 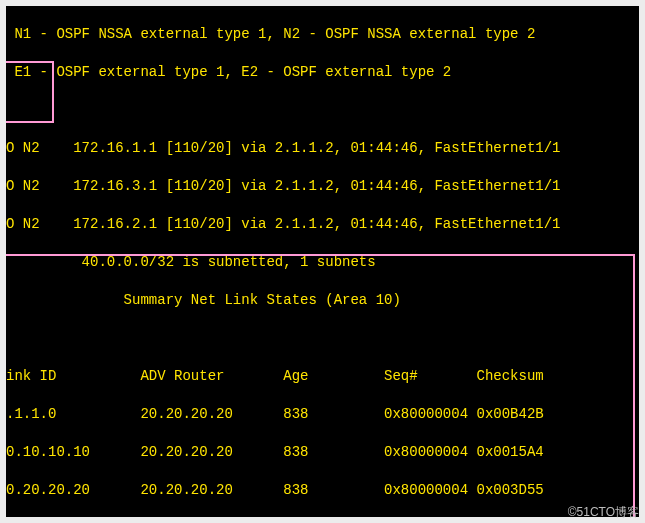 I want to click on section-title: Summary Net Link States (Area 10), so click(x=322, y=300).